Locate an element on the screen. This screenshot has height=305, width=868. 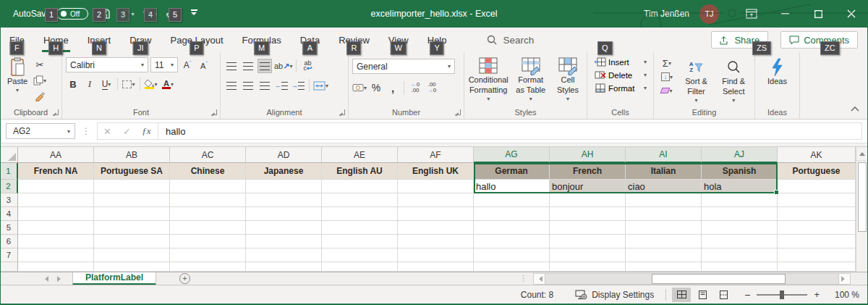
zoom-slider-thumb is located at coordinates (782, 295).